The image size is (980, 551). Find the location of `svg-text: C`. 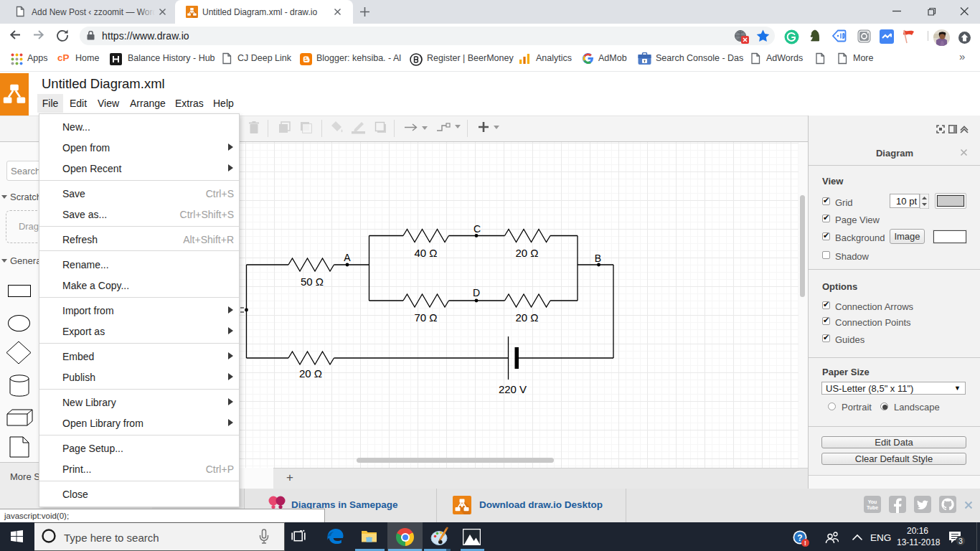

svg-text: C is located at coordinates (477, 229).